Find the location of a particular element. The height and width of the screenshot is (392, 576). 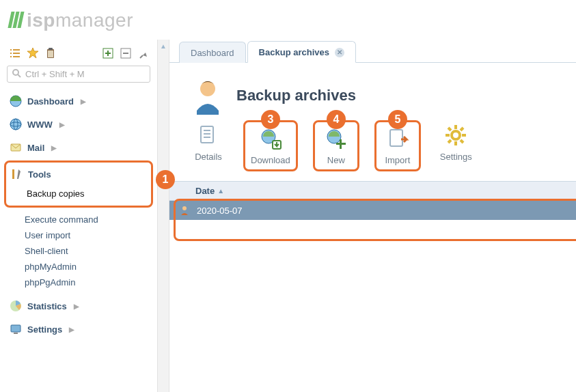

sidebar-toolbar is located at coordinates (79, 54).